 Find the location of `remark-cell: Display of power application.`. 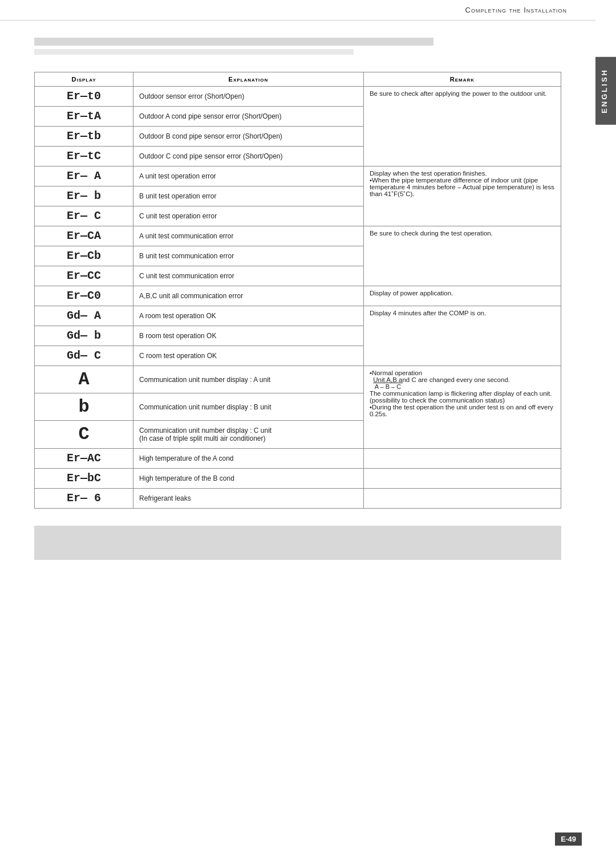

remark-cell: Display of power application. is located at coordinates (462, 297).